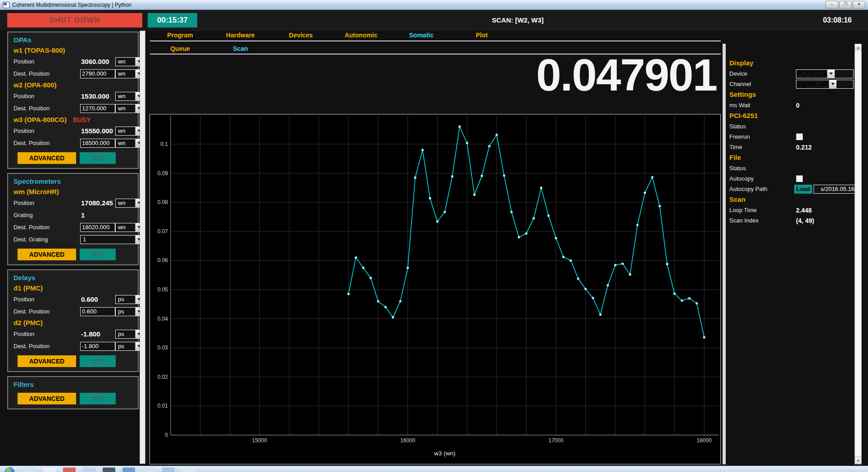 The width and height of the screenshot is (868, 472). Describe the element at coordinates (845, 5) in the screenshot. I see `maximize-button: ❐` at that location.